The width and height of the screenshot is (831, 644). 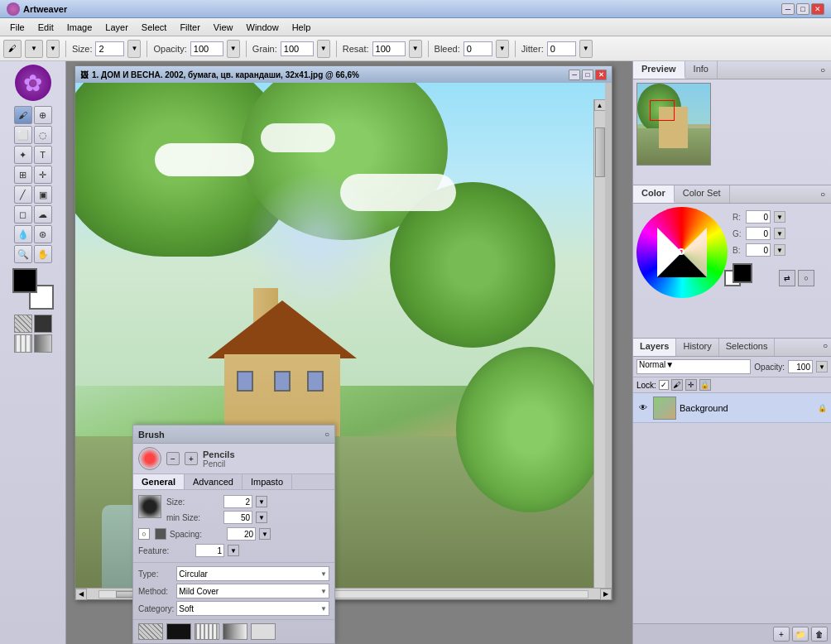 I want to click on tool-selection-rect: ⬜, so click(x=23, y=135).